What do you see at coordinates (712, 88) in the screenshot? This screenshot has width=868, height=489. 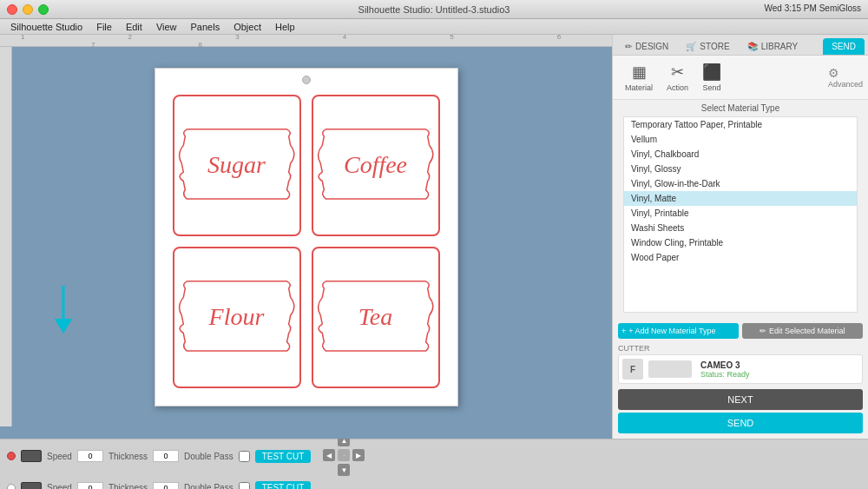 I see `send-label: Send` at bounding box center [712, 88].